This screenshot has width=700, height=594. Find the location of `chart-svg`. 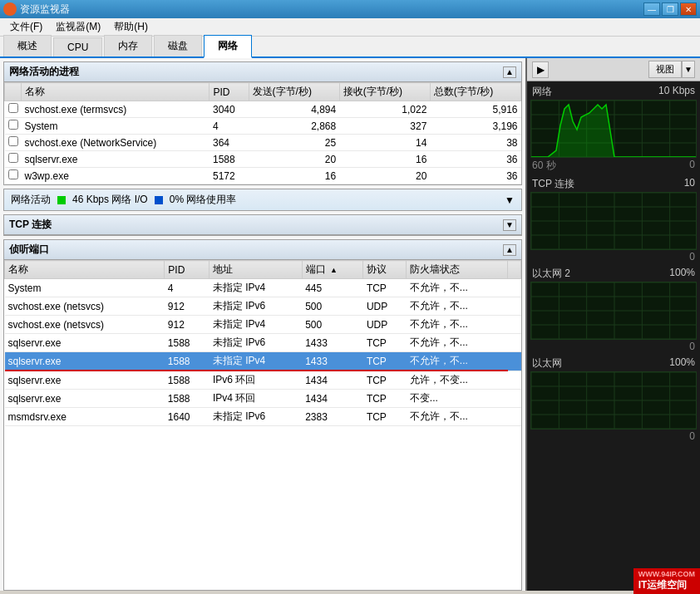

chart-svg is located at coordinates (614, 129).